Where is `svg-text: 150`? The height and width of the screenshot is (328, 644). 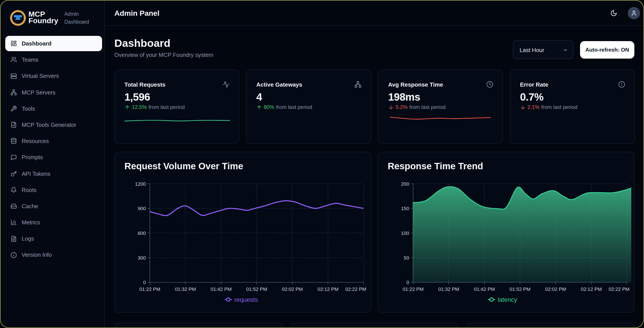
svg-text: 150 is located at coordinates (405, 208).